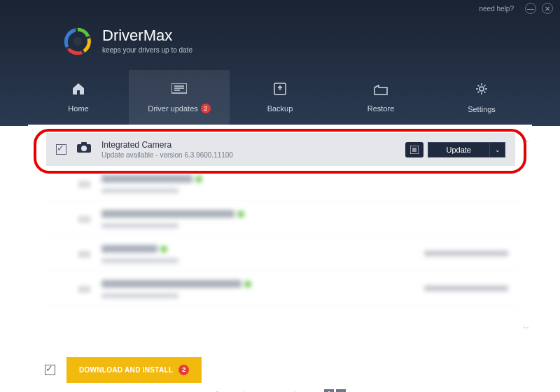 The width and height of the screenshot is (560, 392). What do you see at coordinates (280, 97) in the screenshot?
I see `main-tabs: Home Driver updates 2 Backup Restore` at bounding box center [280, 97].